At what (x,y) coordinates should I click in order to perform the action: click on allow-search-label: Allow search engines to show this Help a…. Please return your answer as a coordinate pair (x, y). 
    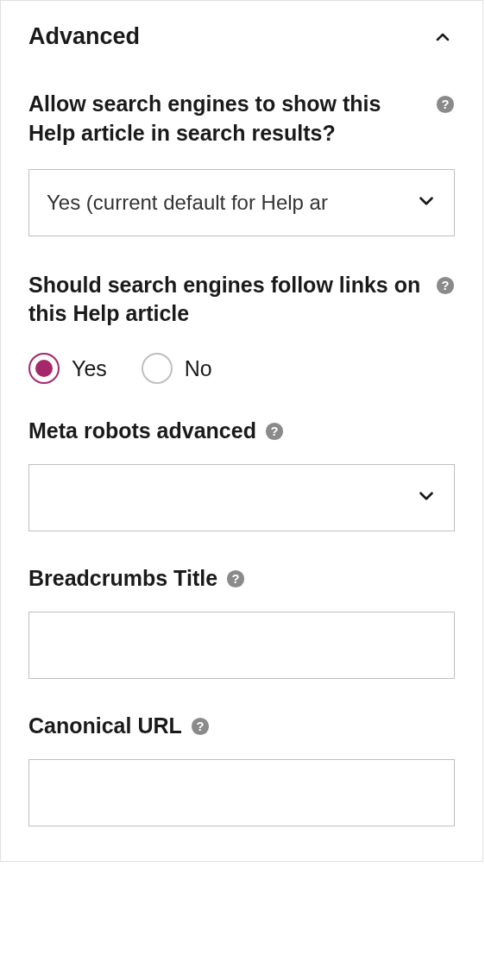
    Looking at the image, I should click on (227, 119).